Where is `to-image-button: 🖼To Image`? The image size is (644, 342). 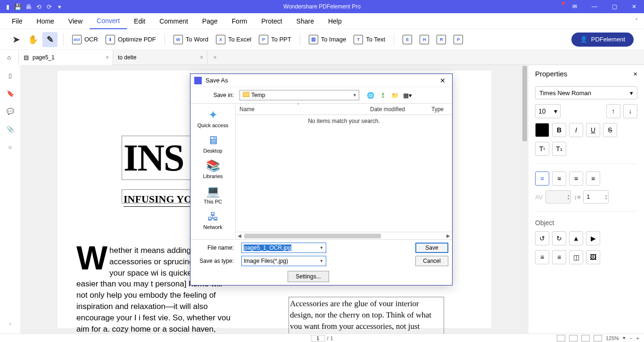 to-image-button: 🖼To Image is located at coordinates (327, 40).